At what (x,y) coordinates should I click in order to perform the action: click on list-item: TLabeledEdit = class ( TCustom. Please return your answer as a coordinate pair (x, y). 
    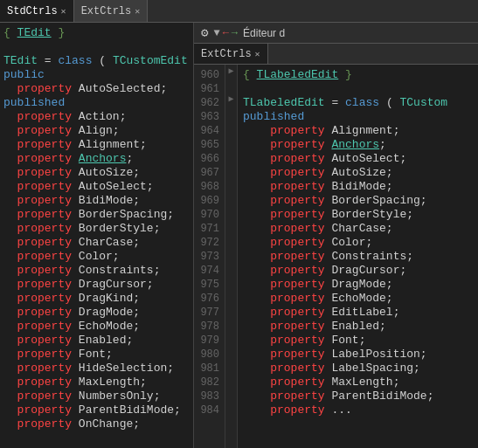
    Looking at the image, I should click on (358, 103).